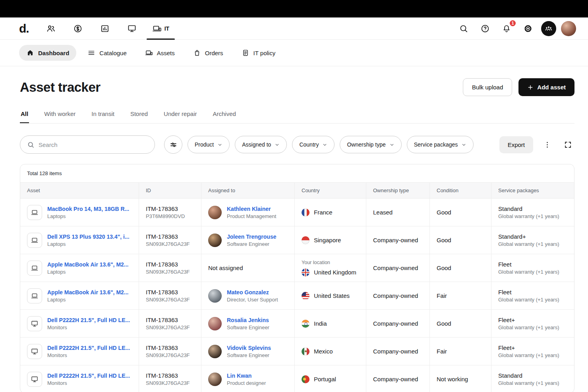  I want to click on user-avatar, so click(569, 29).